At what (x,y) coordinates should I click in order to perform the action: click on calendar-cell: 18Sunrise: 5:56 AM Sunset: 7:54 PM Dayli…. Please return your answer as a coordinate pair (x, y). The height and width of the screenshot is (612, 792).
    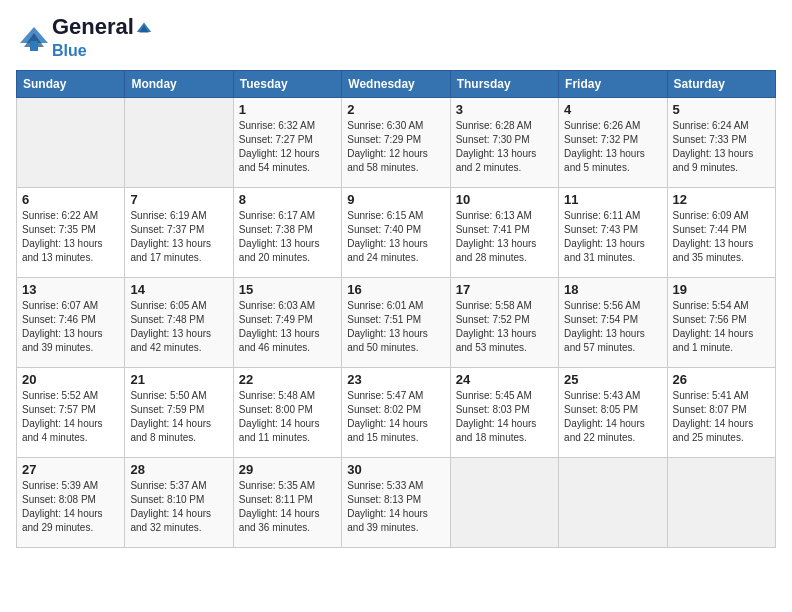
    Looking at the image, I should click on (613, 323).